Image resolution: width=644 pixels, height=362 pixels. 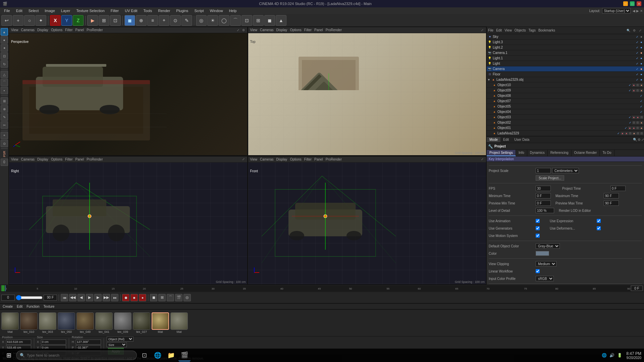 What do you see at coordinates (641, 80) in the screenshot?
I see `lada-vis: ●` at bounding box center [641, 80].